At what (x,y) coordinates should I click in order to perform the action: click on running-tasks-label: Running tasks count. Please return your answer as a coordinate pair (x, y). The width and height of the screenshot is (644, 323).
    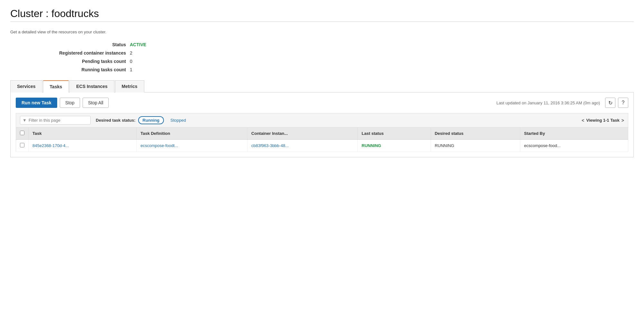
    Looking at the image, I should click on (81, 70).